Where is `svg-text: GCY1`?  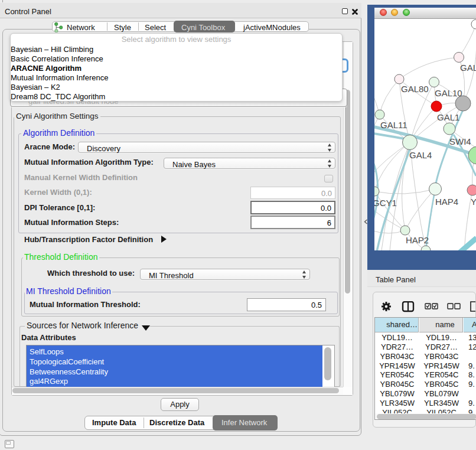
svg-text: GCY1 is located at coordinates (386, 203).